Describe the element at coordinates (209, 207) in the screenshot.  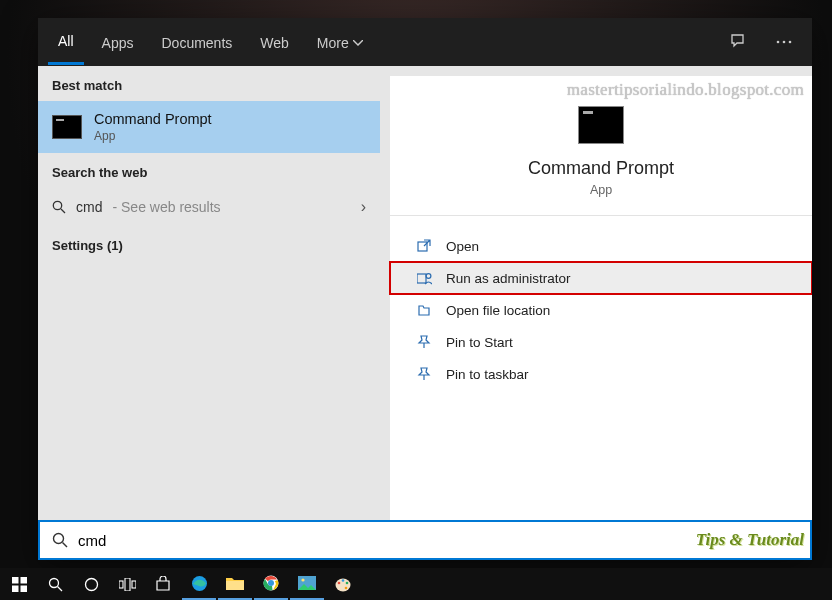
I see `web-result: cmd - See web results ›` at that location.